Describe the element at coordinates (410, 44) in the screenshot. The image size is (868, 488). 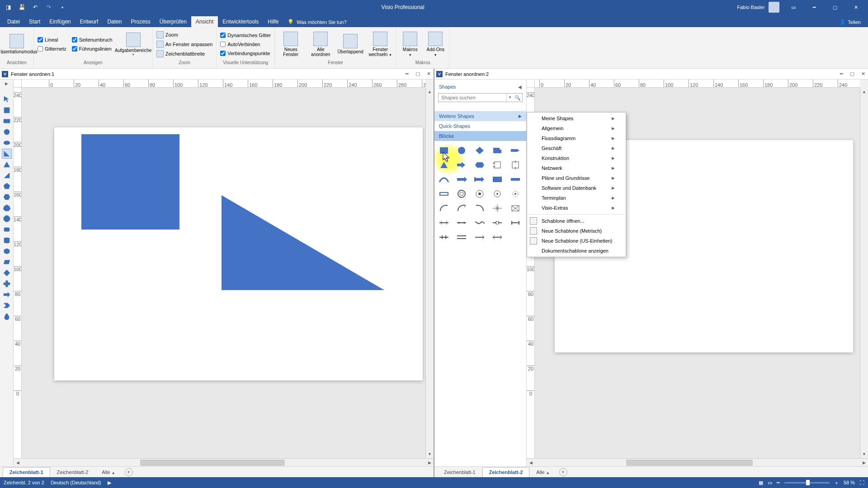
I see `macro-makros: Makros▼` at that location.